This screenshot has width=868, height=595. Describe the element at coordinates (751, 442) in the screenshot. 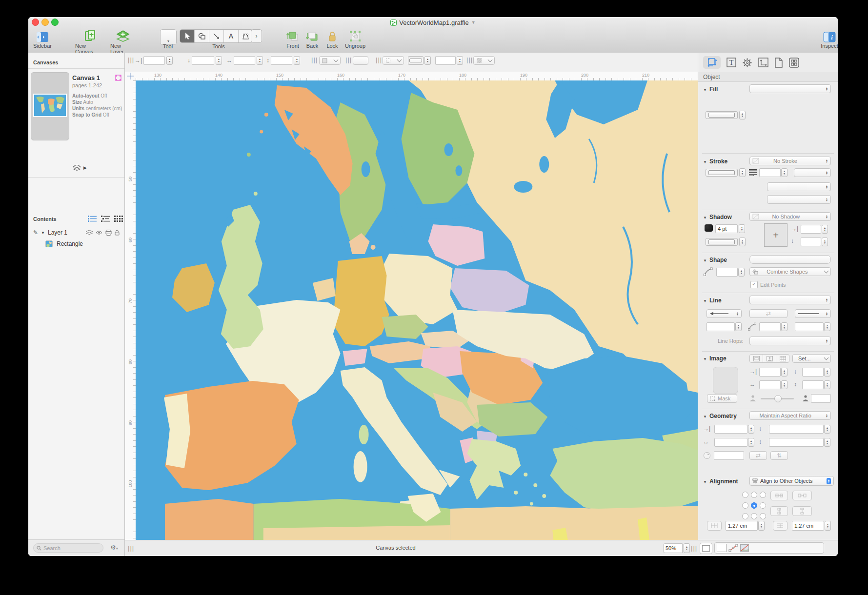

I see `geometry-width-stepper: ▲▼` at that location.